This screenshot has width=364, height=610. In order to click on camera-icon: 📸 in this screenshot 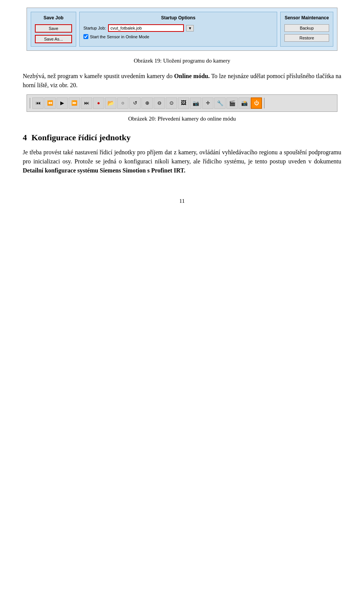, I will do `click(244, 103)`.